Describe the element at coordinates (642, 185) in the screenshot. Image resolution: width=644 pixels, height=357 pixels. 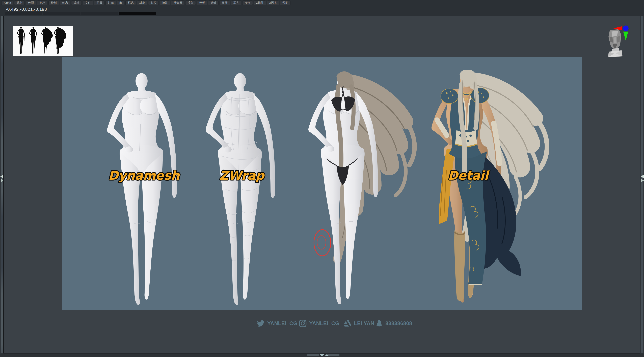
I see `right-tray-divider` at that location.